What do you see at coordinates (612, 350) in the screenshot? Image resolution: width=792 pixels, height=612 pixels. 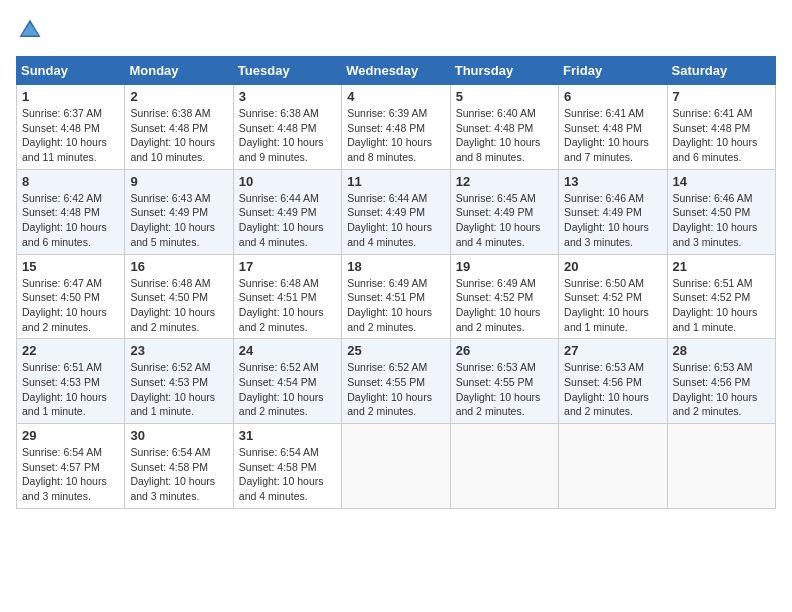 I see `day-number: 27` at bounding box center [612, 350].